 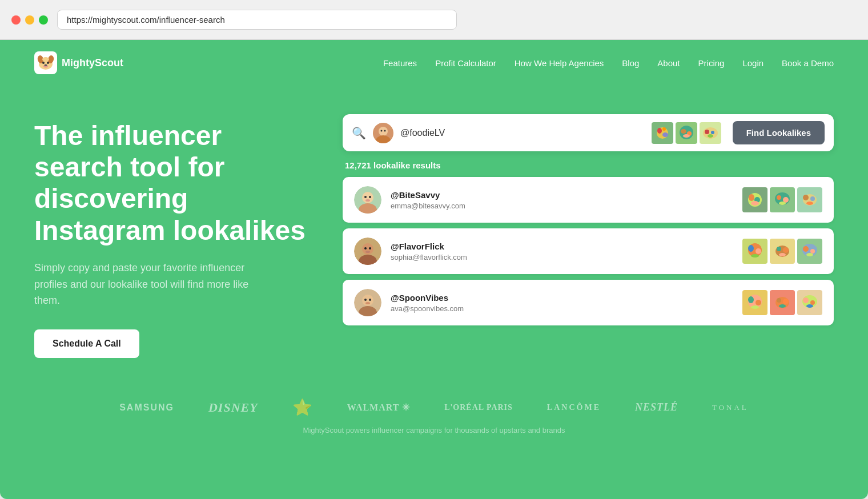 I want to click on result-username-1: @BiteSavvy, so click(x=562, y=195).